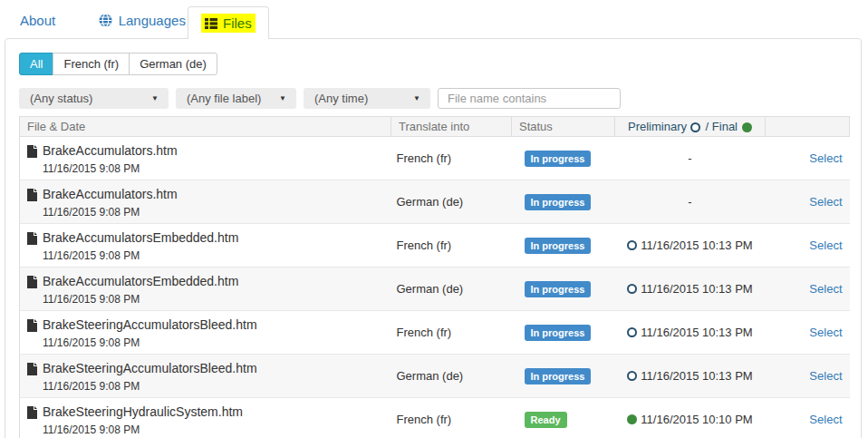 This screenshot has height=438, width=868. What do you see at coordinates (545, 420) in the screenshot?
I see `status-badge: Ready` at bounding box center [545, 420].